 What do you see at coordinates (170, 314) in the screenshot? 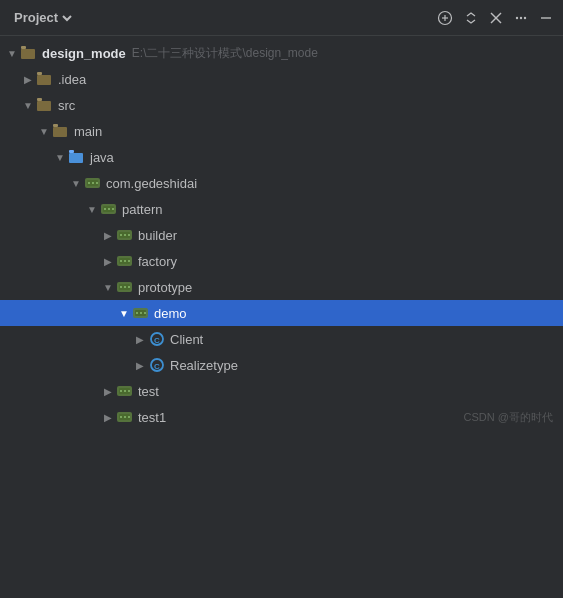
I see `label-demo: demo` at bounding box center [170, 314].